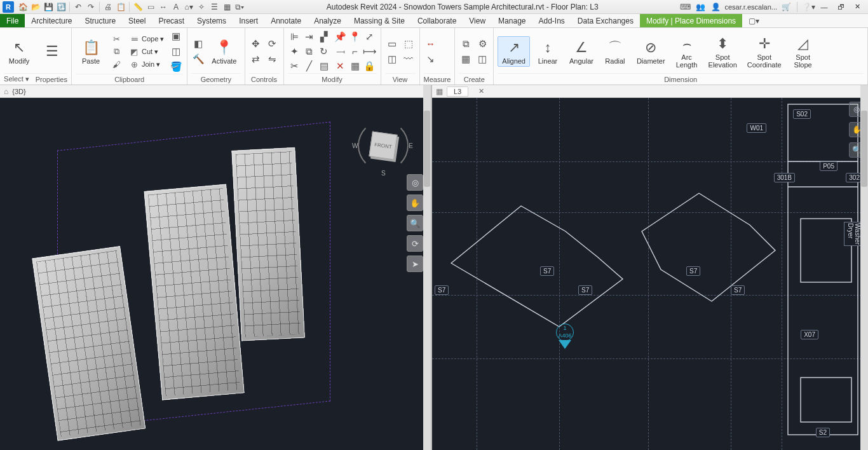  What do you see at coordinates (803, 51) in the screenshot?
I see `spot-slope-button: ◿ Spot Slope` at bounding box center [803, 51].